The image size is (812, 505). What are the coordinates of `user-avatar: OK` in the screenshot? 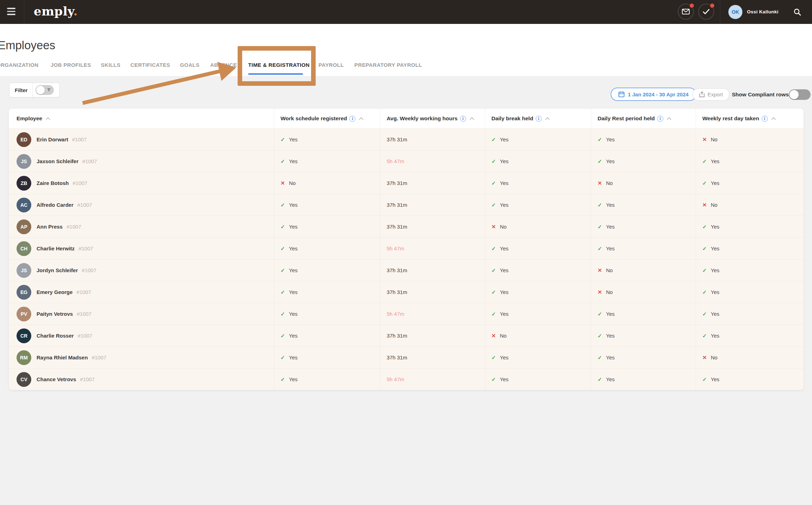 It's located at (735, 12).